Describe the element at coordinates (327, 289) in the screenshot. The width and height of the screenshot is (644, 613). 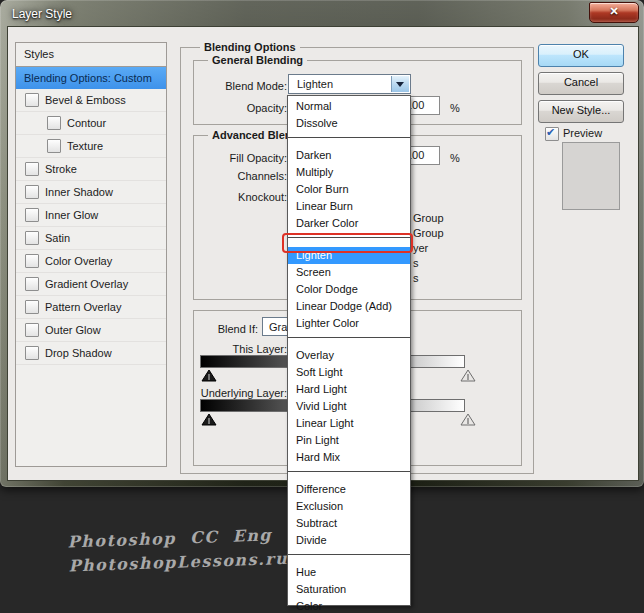
I see `blend-mode-option-label: Color Dodge` at that location.